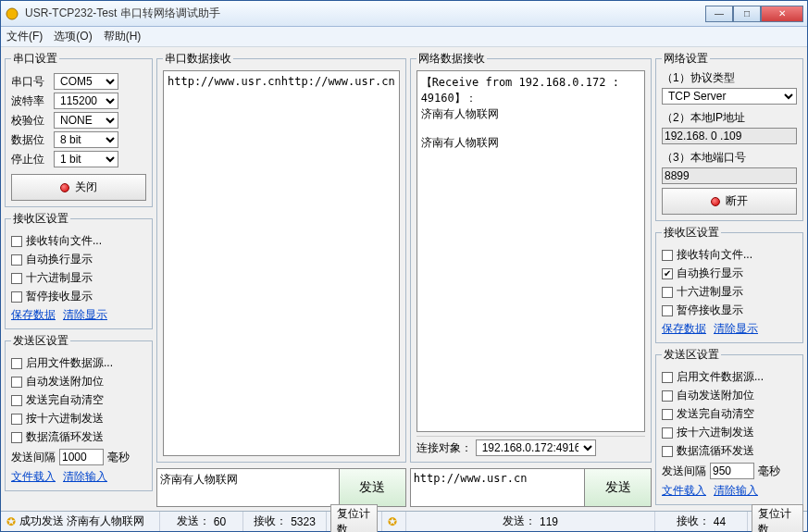 This screenshot has height=532, width=808. What do you see at coordinates (33, 315) in the screenshot?
I see `save-data-link-l: 保存数据` at bounding box center [33, 315].